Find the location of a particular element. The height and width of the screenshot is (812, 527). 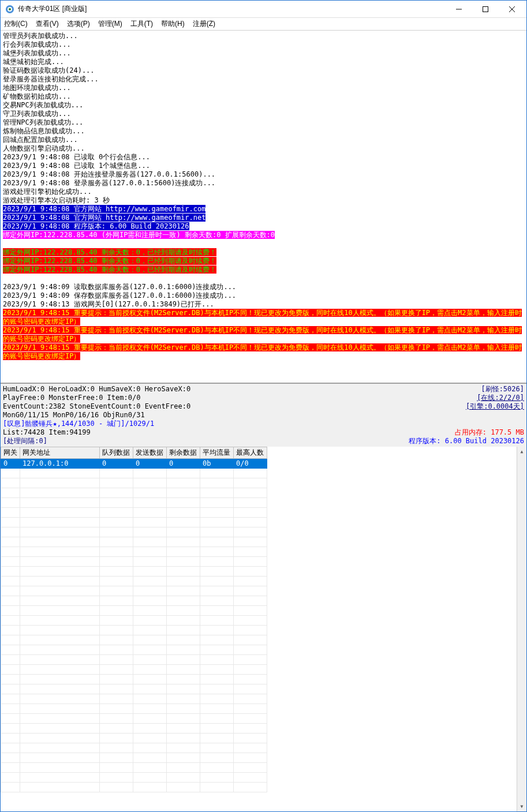

col-queue: 队列数据 is located at coordinates (117, 453).